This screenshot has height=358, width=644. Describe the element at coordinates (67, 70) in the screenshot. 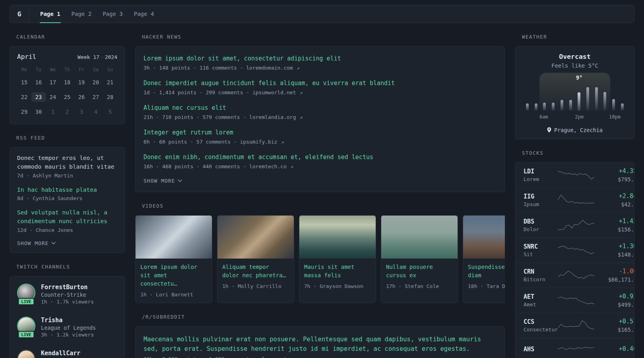

I see `calendar-weekday-row: Mo Tu We Th Fr Sa Su` at that location.